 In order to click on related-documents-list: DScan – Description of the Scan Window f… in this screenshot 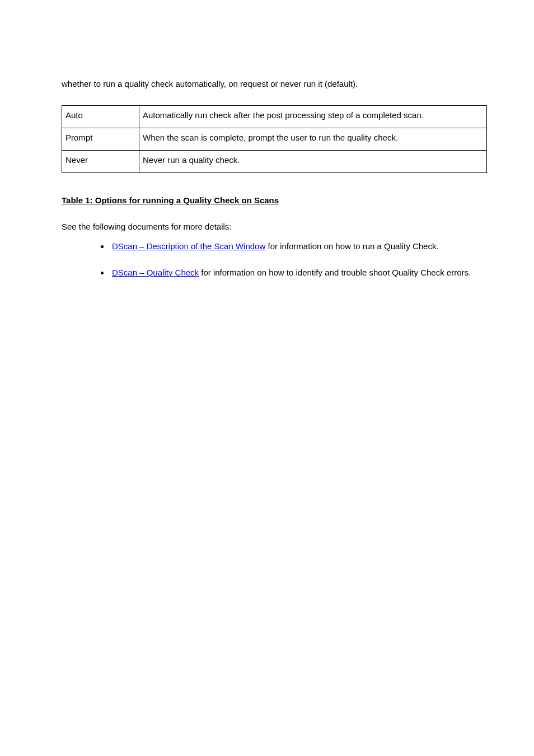, I will do `click(270, 259)`.